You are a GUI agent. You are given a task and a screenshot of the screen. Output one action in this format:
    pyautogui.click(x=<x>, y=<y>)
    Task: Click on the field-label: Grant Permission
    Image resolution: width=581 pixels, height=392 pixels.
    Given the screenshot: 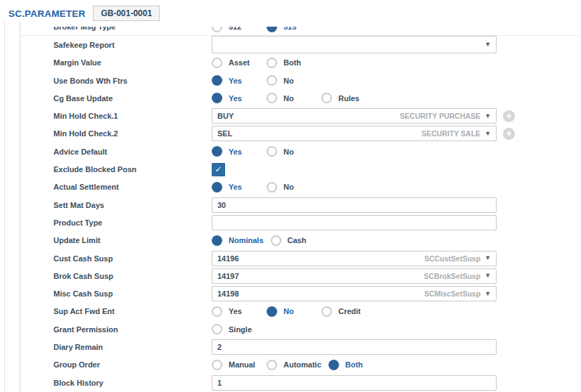 What is the action you would take?
    pyautogui.click(x=132, y=329)
    